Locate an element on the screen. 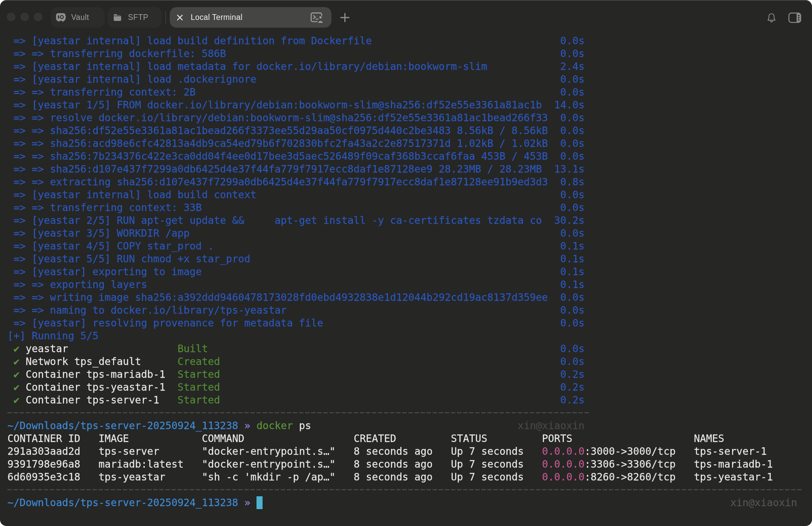 This screenshot has width=812, height=526. tab-sftp-label: SFTP is located at coordinates (138, 17).